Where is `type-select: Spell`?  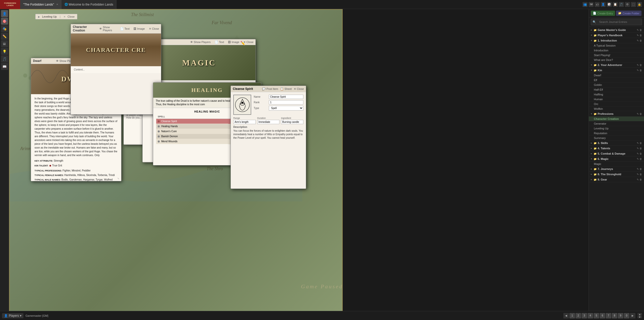
type-select: Spell is located at coordinates (286, 108).